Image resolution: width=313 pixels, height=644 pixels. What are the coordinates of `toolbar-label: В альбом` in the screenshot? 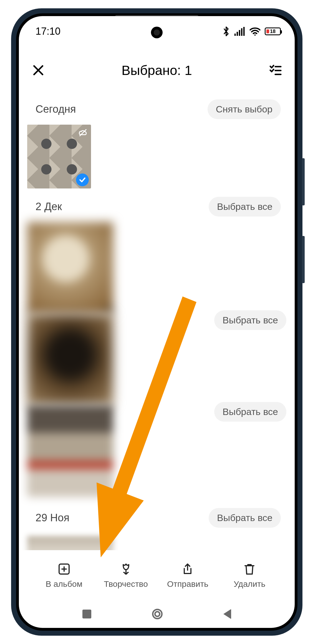 It's located at (64, 584).